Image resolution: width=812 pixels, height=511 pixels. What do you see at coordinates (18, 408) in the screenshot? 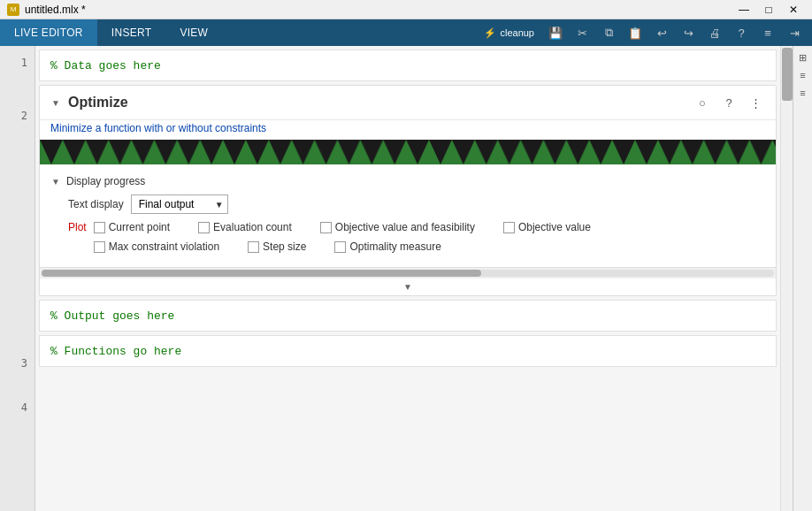
I see `line-num-4: 4` at bounding box center [18, 408].